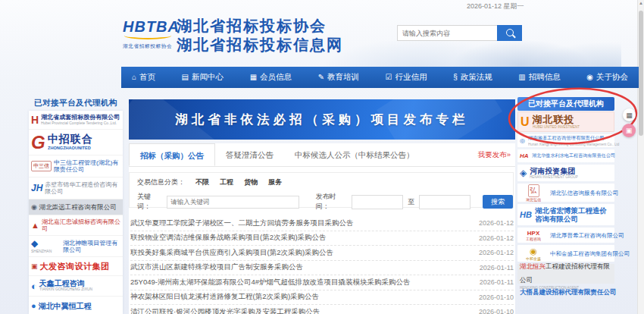  I want to click on agency-item: HA 湖北华傲水利水电工程咨询有限责任公司, so click(566, 156).